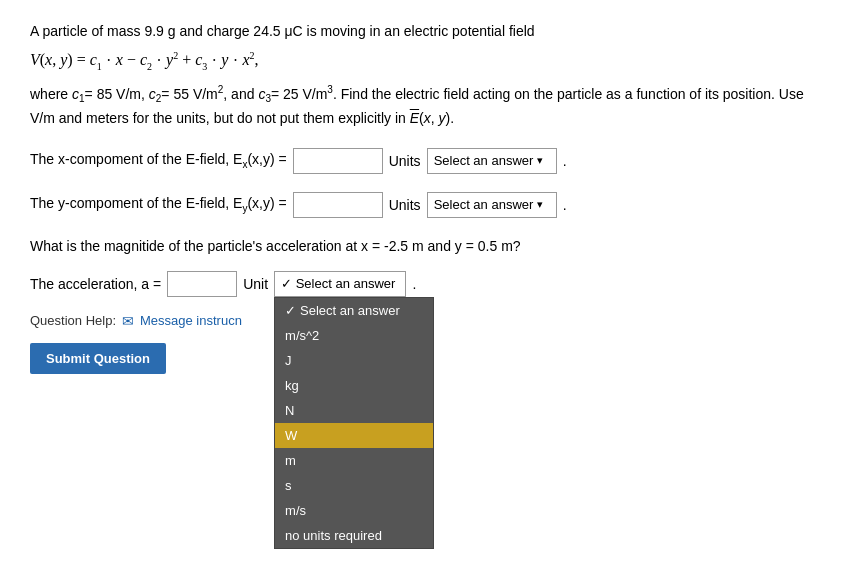 This screenshot has width=857, height=575. Describe the element at coordinates (428, 205) in the screenshot. I see `y-field-row: The y-compoment of the E-field, Ey(x,y) …` at that location.